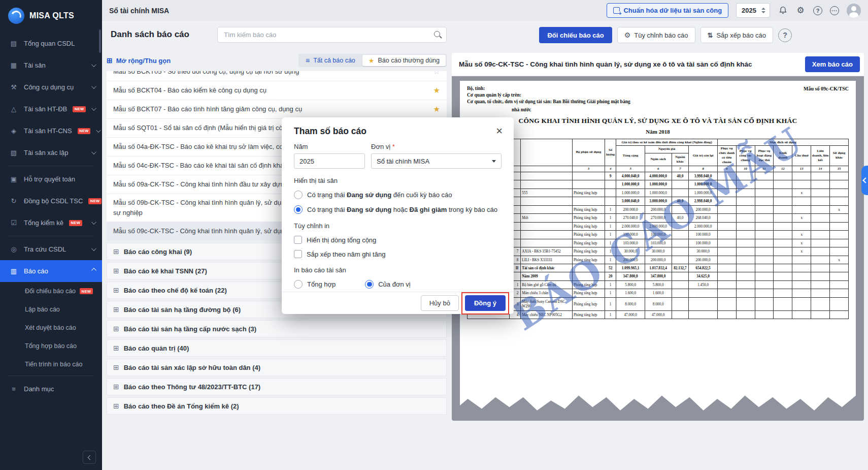 This screenshot has width=868, height=470. I want to click on report-group-row: Báo cáo theo Thông tư 48/2023/TT-BTC (17…, so click(277, 387).